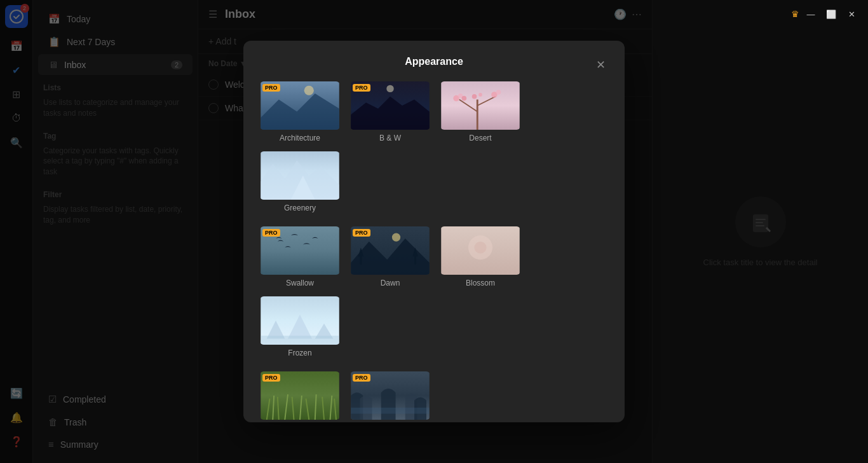 The width and height of the screenshot is (868, 463). Describe the element at coordinates (480, 283) in the screenshot. I see `theme-label-blossom: Blossom` at that location.